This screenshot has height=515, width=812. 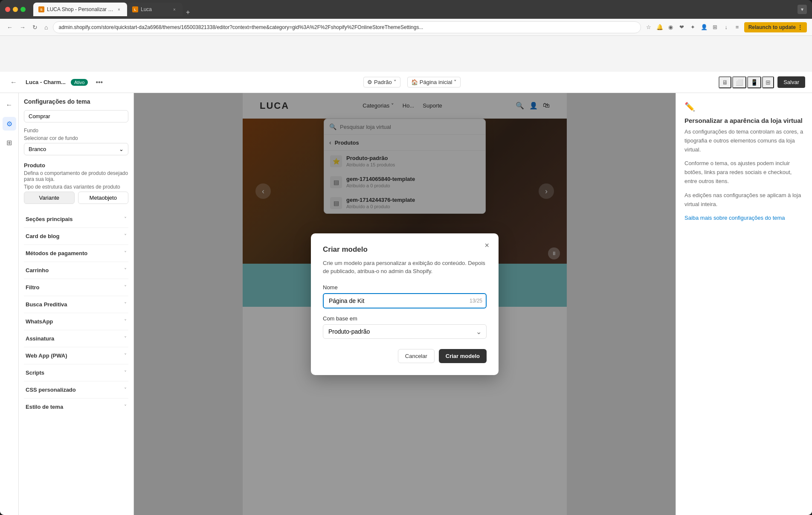 What do you see at coordinates (119, 9) in the screenshot?
I see `tab-close-1: ×` at bounding box center [119, 9].